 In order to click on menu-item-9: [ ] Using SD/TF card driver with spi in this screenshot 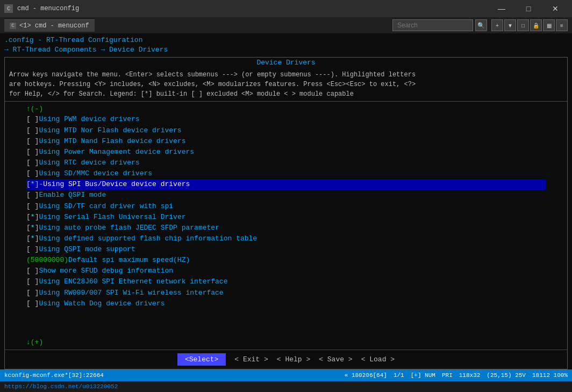, I will do `click(286, 206)`.